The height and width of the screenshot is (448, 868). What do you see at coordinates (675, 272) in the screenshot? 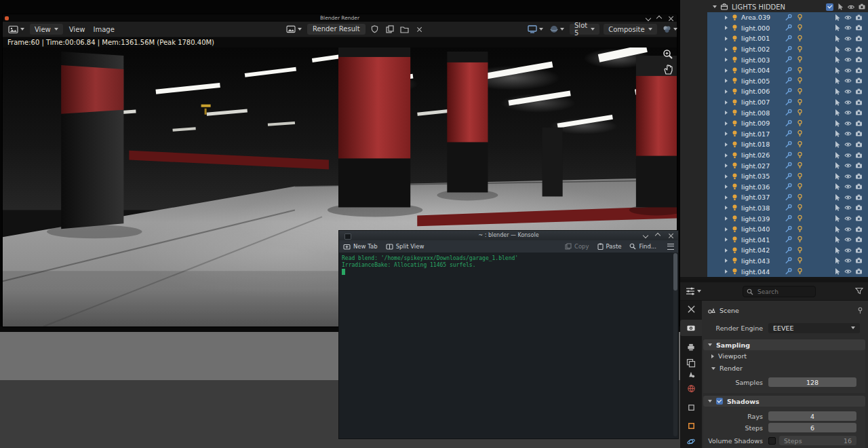
I see `scrollbar-thumb` at bounding box center [675, 272].